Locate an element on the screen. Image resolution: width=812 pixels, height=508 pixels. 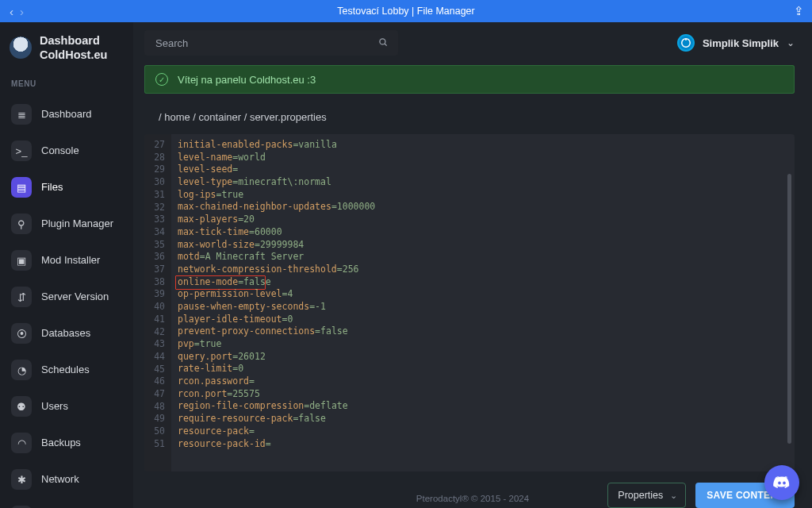
code-line: level-seed= is located at coordinates (486, 170).